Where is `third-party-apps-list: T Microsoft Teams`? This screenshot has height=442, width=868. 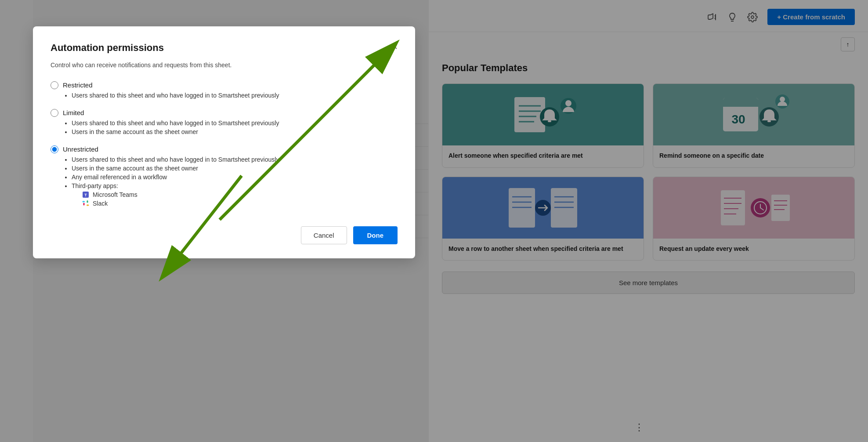
third-party-apps-list: T Microsoft Teams is located at coordinates (235, 199).